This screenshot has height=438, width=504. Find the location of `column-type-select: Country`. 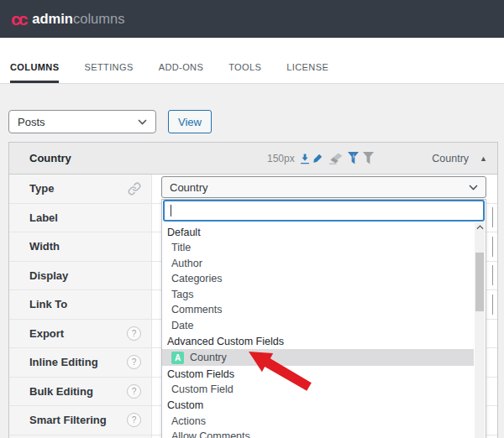

column-type-select: Country is located at coordinates (324, 187).